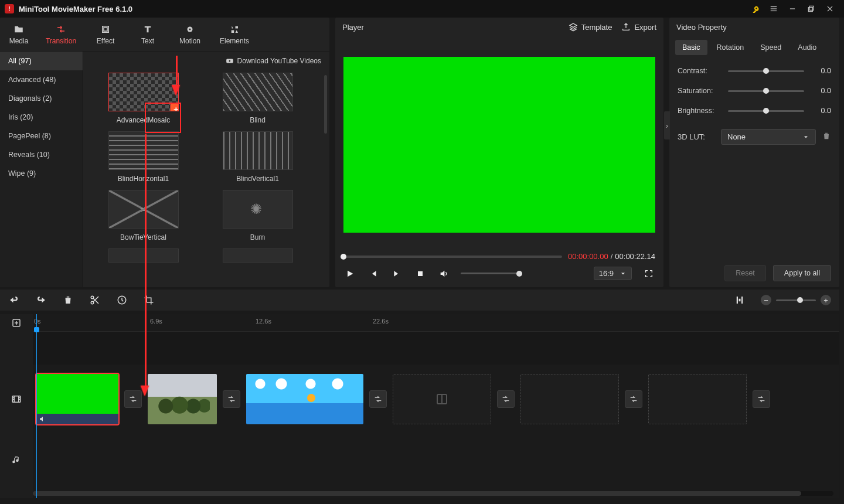 This screenshot has height=504, width=844. I want to click on transition-advancedmosaic: + AdvancedMosaic, so click(143, 98).